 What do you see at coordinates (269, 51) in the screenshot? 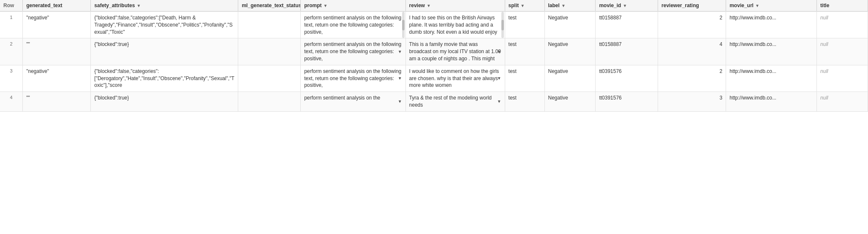
I see `cell-ml_generate_text_status-row1` at bounding box center [269, 51].